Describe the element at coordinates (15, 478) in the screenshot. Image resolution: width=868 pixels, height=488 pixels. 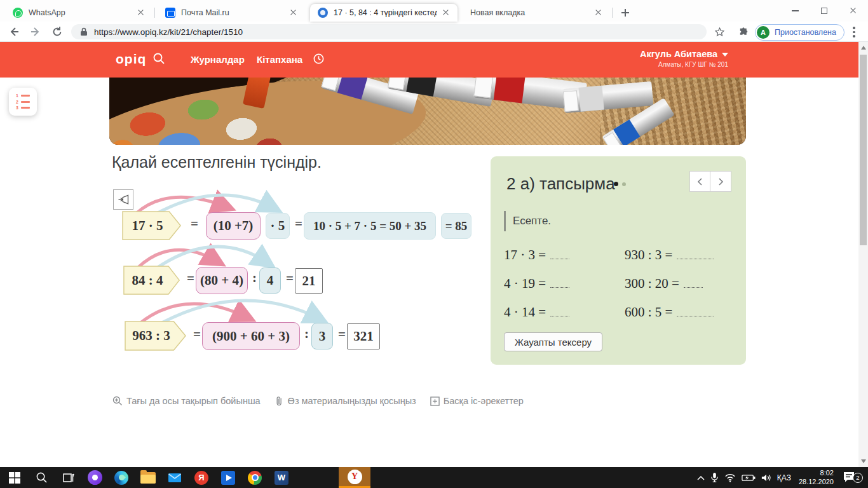
I see `start-button` at that location.